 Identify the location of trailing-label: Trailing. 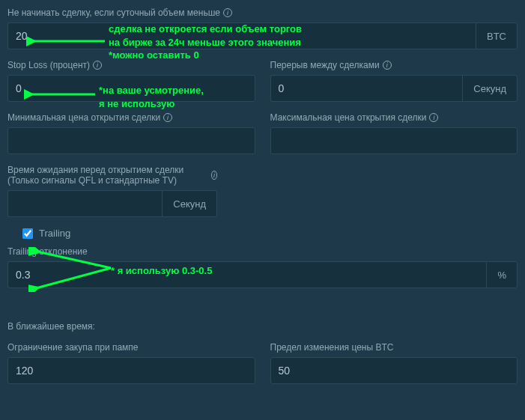
(55, 234).